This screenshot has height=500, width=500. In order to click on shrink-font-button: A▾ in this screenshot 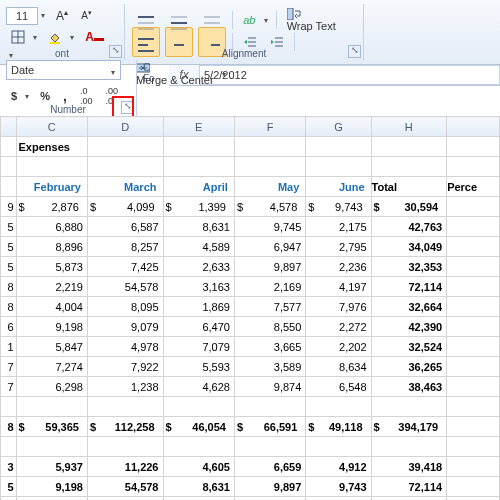, I will do `click(86, 15)`.